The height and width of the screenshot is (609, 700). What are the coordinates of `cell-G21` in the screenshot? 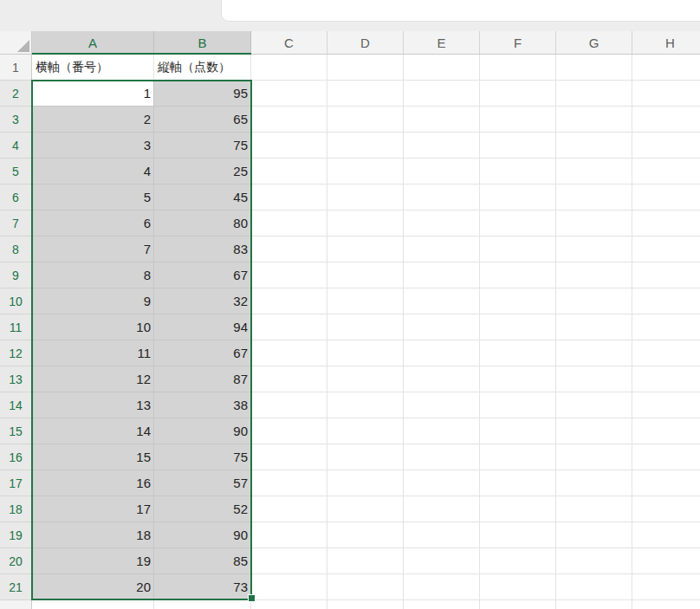 It's located at (594, 587).